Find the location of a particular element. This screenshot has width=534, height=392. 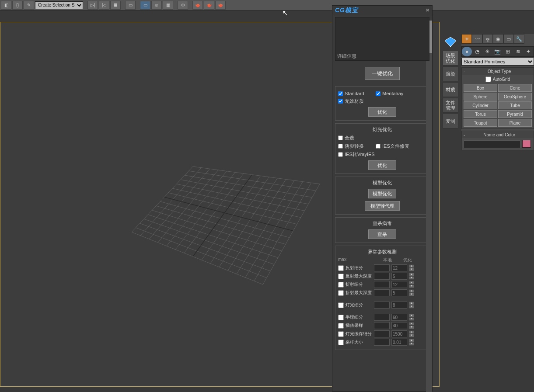

shapes-sub-icon: ◔ is located at coordinates (477, 52).